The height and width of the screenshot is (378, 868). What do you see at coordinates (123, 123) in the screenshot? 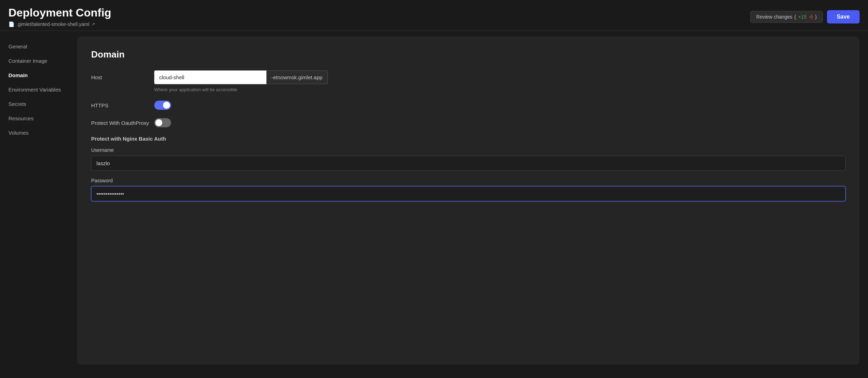
I see `oauth-label: Protect With OauthProxy` at bounding box center [123, 123].